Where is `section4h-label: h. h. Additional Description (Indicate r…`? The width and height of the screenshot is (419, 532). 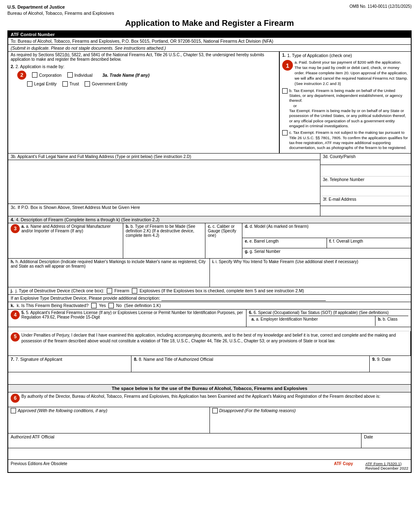 section4h-label: h. h. Additional Description (Indicate r… is located at coordinates (109, 273).